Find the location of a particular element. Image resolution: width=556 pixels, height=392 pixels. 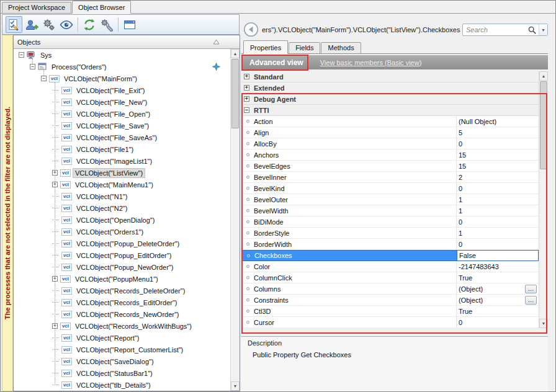

tab-methods: Methods is located at coordinates (341, 48).